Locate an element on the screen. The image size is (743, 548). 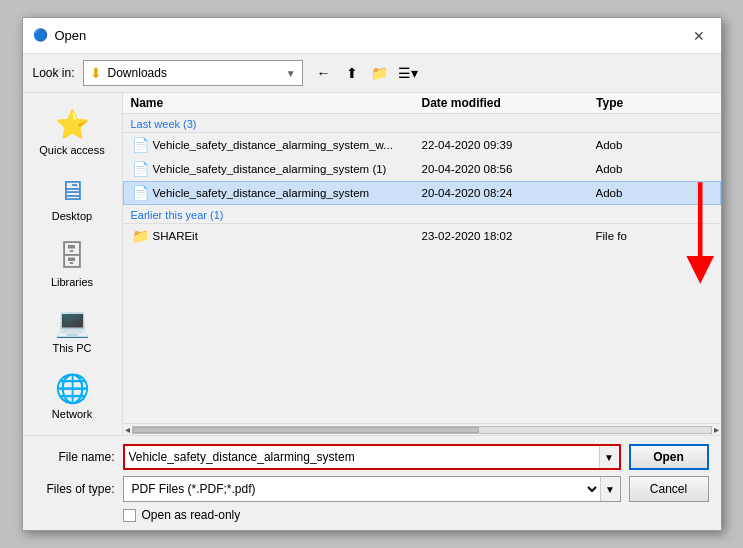
file-name-input-wrap: ▼ is located at coordinates (372, 457).